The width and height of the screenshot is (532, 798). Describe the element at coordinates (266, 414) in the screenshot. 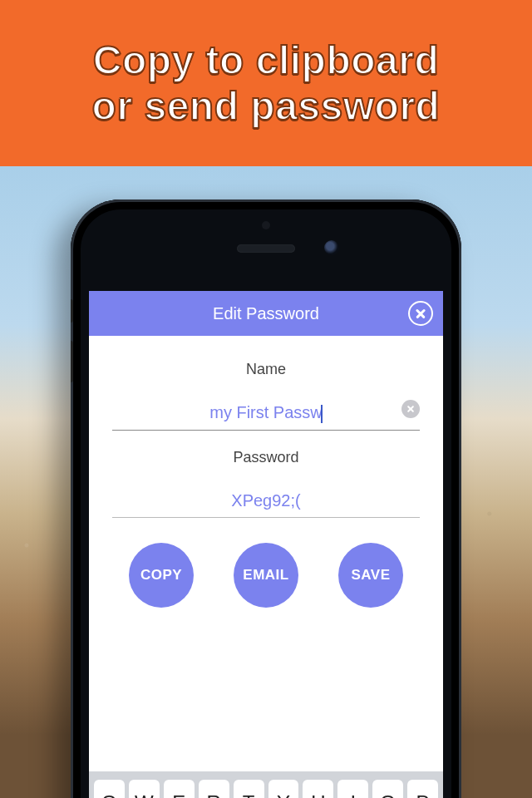

I see `name-field-row: my First Passw` at that location.